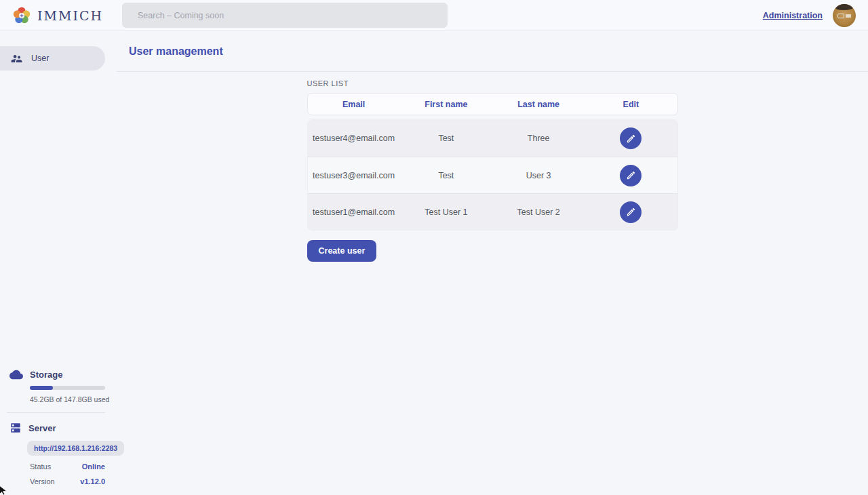 This screenshot has width=868, height=495. I want to click on cloud-icon, so click(16, 374).